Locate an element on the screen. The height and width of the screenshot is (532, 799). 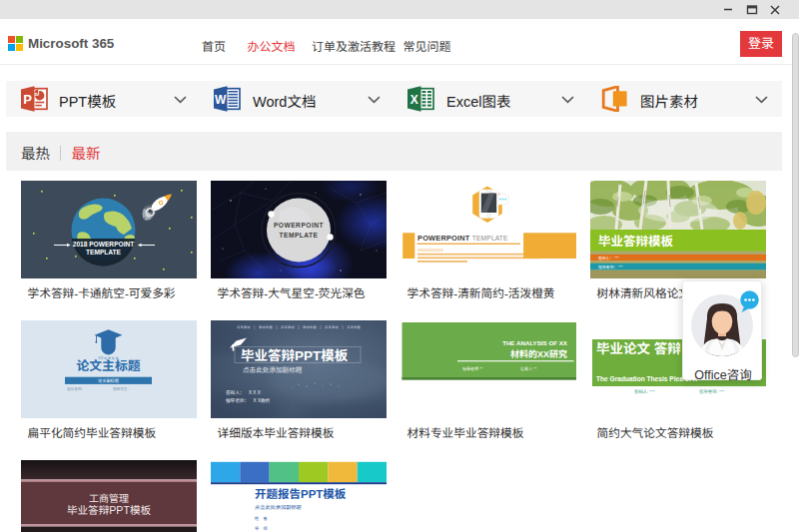
svg-text: 毕业论文 答辩 is located at coordinates (639, 349).